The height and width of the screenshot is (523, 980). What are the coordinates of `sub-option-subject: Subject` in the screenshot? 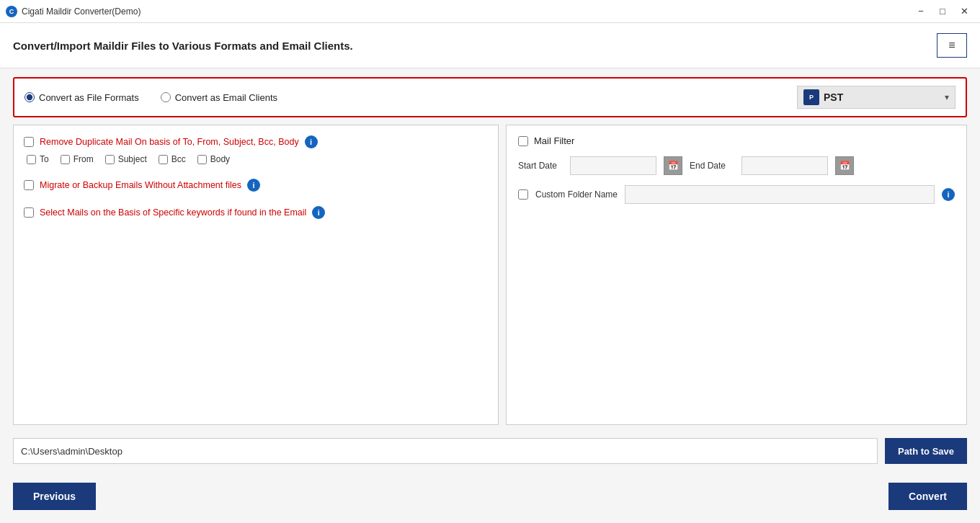 It's located at (126, 159).